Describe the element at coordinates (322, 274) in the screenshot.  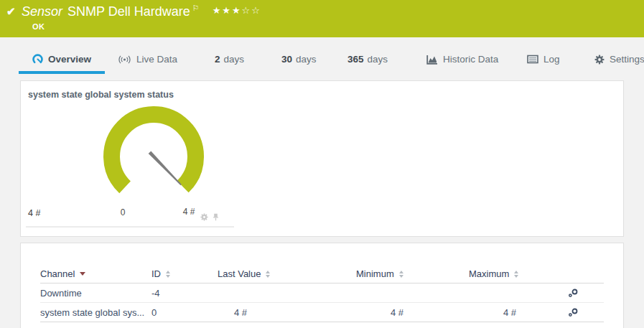
I see `table-header-row: Channel ID Last Value Minimum Maximum` at that location.